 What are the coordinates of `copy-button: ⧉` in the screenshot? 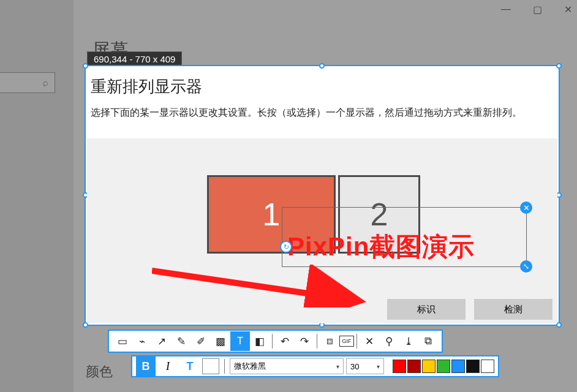 It's located at (428, 341).